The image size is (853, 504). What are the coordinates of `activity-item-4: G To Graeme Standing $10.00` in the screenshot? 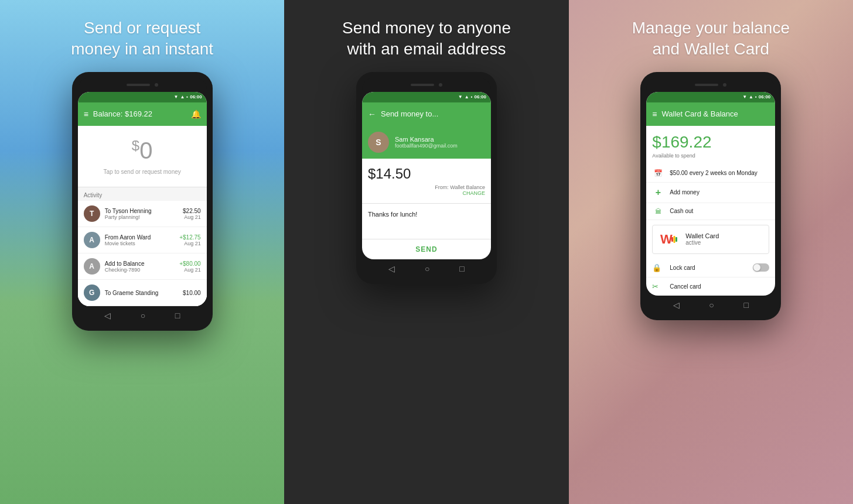 It's located at (142, 293).